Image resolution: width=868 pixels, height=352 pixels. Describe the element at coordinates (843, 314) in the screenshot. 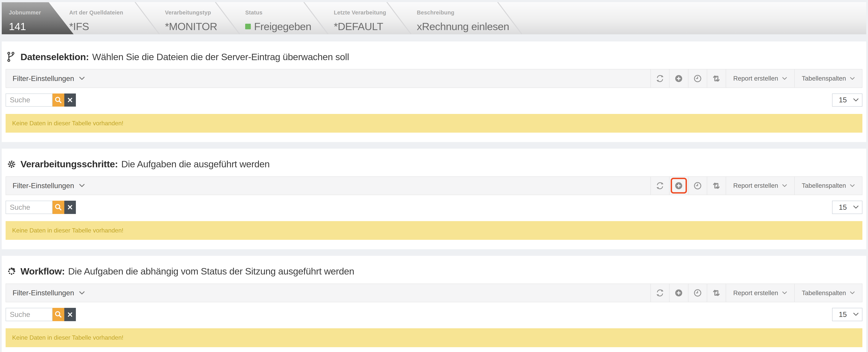

I see `page-size-value: 15` at that location.